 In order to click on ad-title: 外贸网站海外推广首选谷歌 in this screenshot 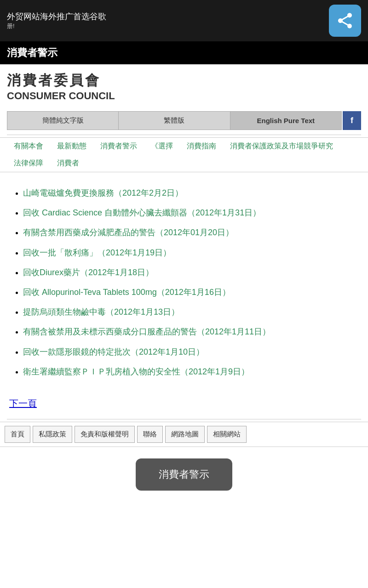, I will do `click(57, 17)`.